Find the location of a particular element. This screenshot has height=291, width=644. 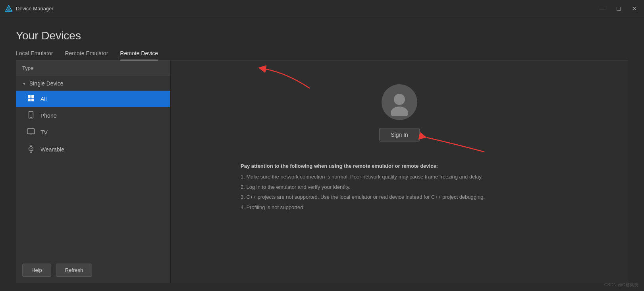

sidebar-item-all: All is located at coordinates (93, 99).